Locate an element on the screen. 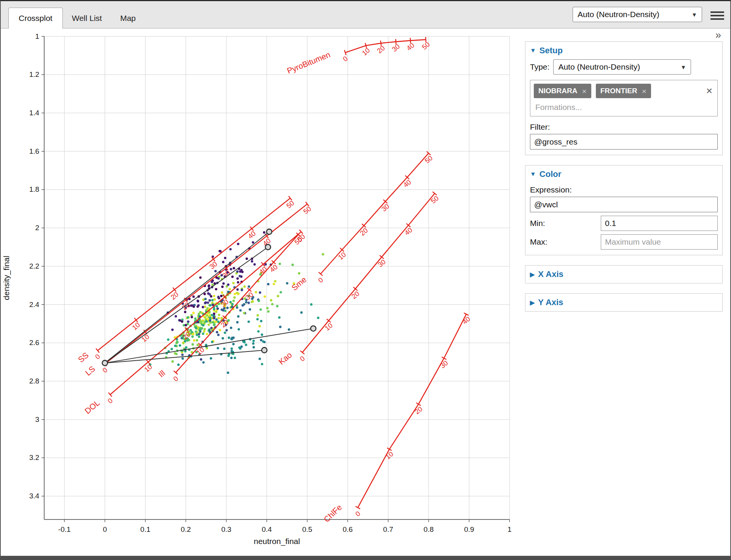 The image size is (731, 560). setup-section-header: ▼ Setup is located at coordinates (624, 51).